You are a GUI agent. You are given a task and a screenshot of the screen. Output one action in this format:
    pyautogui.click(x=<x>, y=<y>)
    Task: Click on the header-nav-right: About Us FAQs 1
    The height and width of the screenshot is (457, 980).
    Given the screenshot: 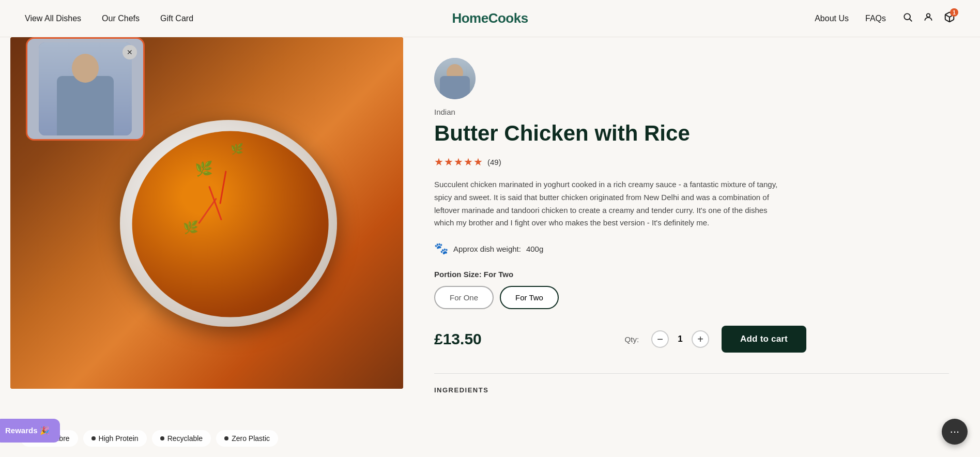 What is the action you would take?
    pyautogui.click(x=885, y=19)
    